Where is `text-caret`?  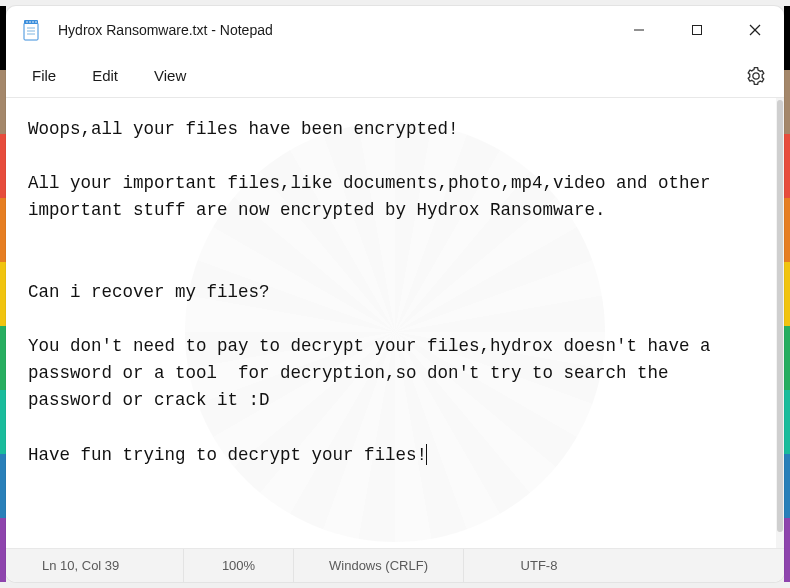 text-caret is located at coordinates (426, 454).